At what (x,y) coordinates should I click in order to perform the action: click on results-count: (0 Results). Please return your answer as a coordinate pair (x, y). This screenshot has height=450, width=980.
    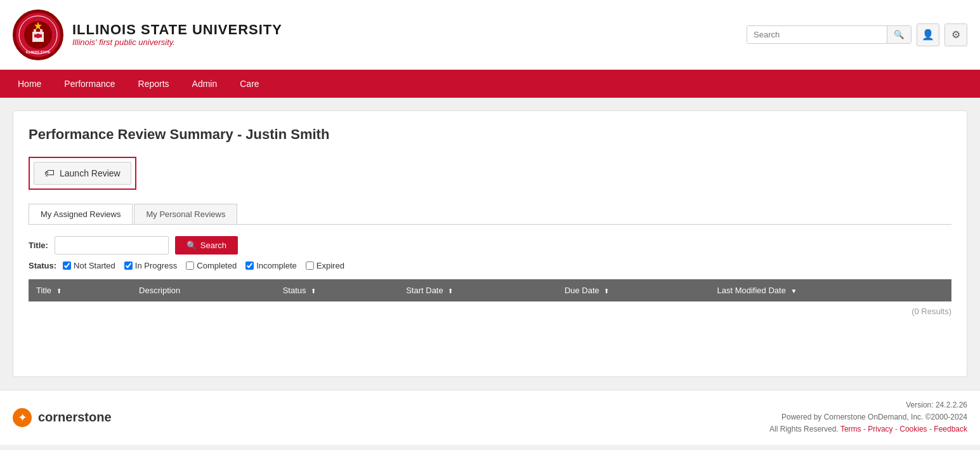
    Looking at the image, I should click on (490, 311).